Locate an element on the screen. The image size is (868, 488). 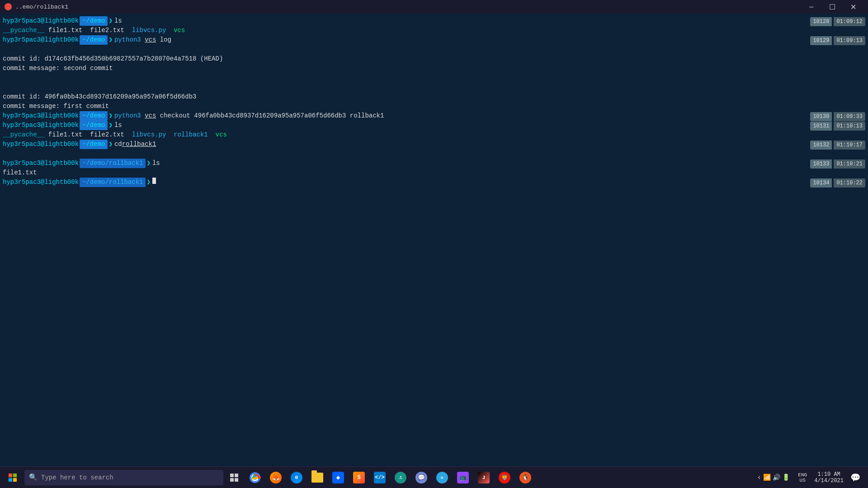
sublime-taskbar-button: S is located at coordinates (359, 478).